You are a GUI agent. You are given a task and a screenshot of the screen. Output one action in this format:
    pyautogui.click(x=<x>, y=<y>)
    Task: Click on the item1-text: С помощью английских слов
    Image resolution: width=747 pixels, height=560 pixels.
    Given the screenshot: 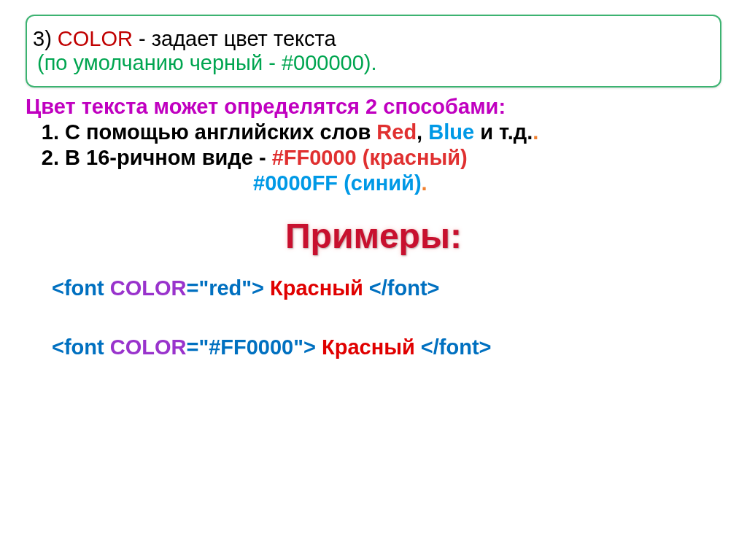 What is the action you would take?
    pyautogui.click(x=217, y=132)
    